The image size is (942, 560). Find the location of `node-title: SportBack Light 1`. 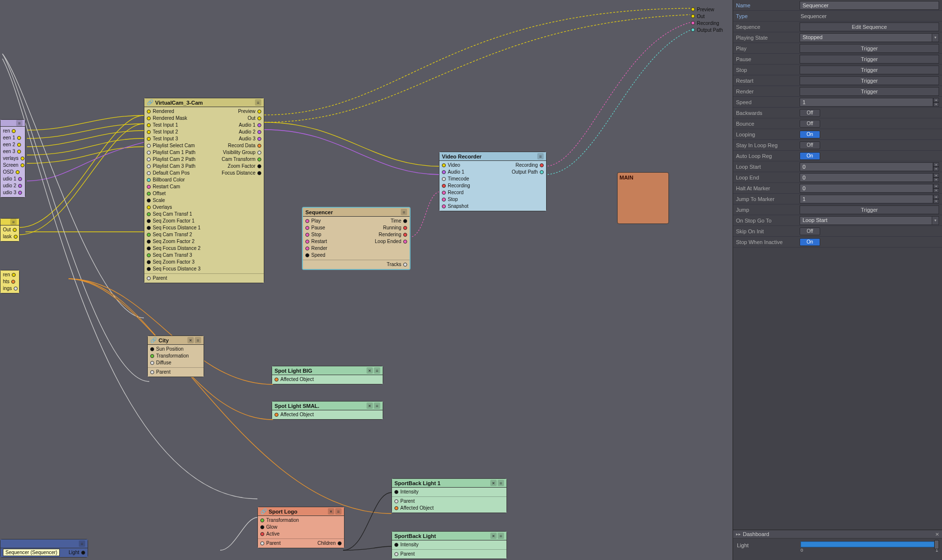

node-title: SportBack Light 1 is located at coordinates (417, 483).